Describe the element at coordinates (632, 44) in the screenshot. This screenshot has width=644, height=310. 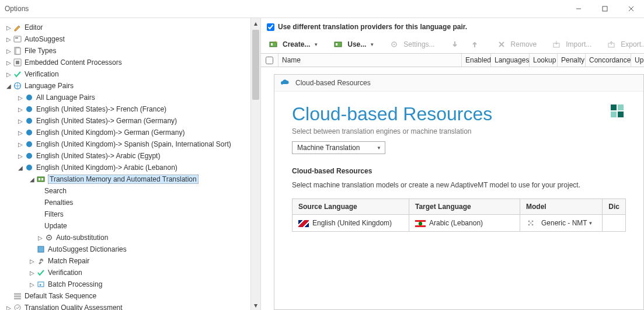
I see `button-label: Export...` at that location.